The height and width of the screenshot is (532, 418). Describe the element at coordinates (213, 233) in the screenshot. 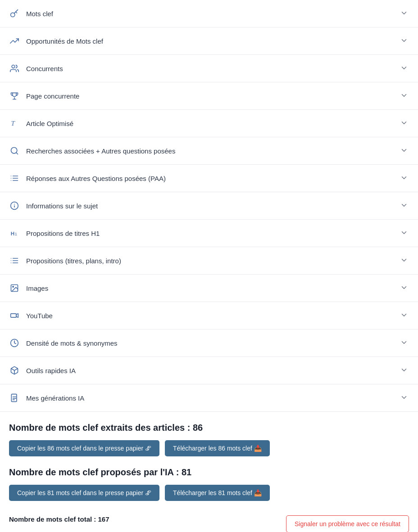

I see `accordion-label-propositions-h1: Propositions de titres H1` at that location.